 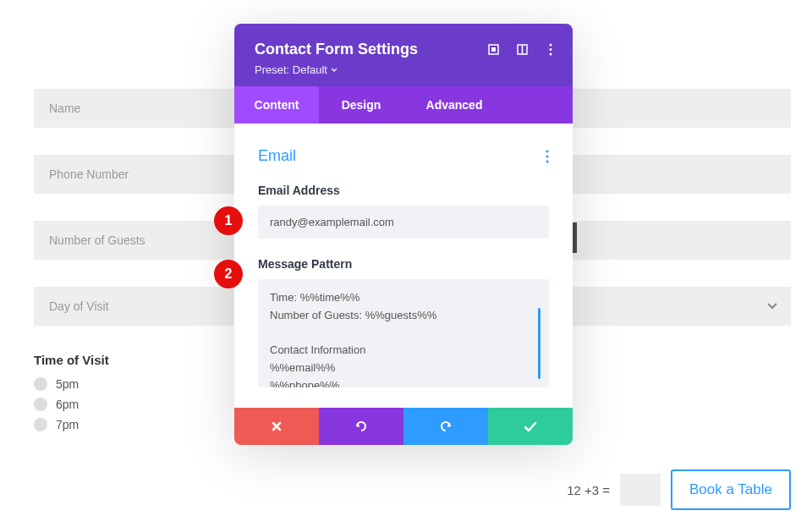 I want to click on captcha-input, so click(x=640, y=490).